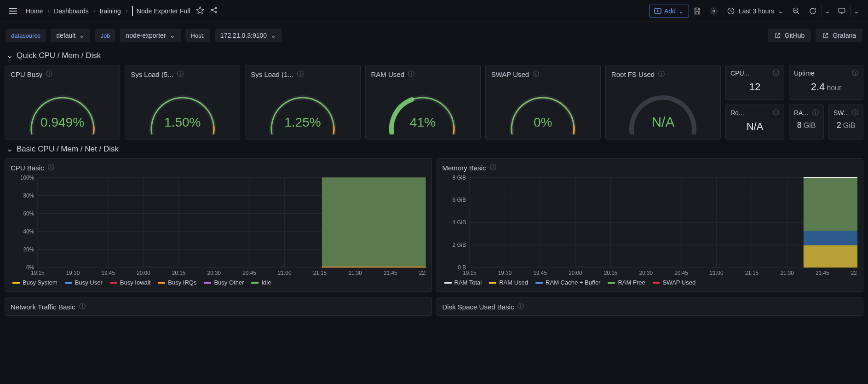  What do you see at coordinates (177, 283) in the screenshot?
I see `legend-item: Busy IRQs` at bounding box center [177, 283].